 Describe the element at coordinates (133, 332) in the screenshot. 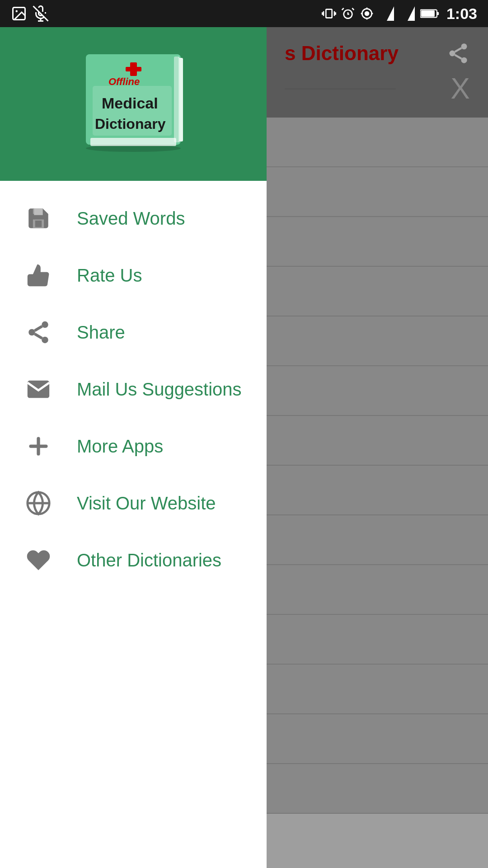

I see `menu-item-share: Share` at that location.